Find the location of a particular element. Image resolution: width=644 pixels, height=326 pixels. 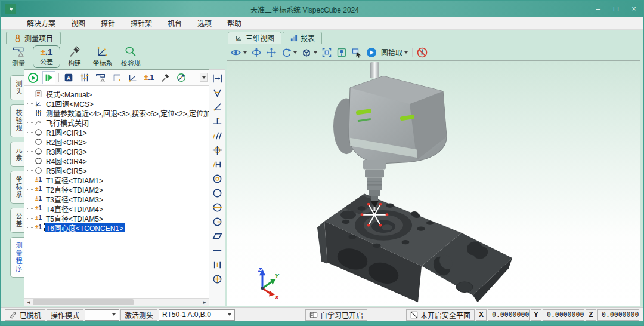

run-button is located at coordinates (33, 78).